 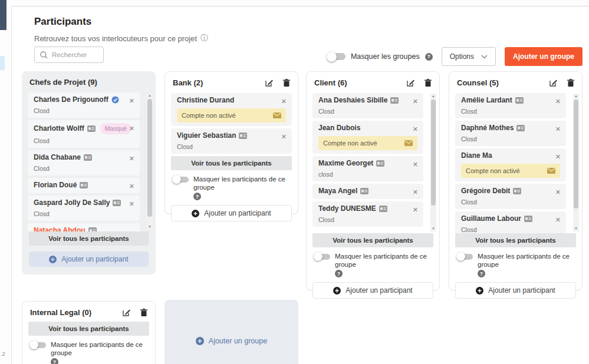 I want to click on participant-row: Teddy DUNESME Closd ✕, so click(x=368, y=214).